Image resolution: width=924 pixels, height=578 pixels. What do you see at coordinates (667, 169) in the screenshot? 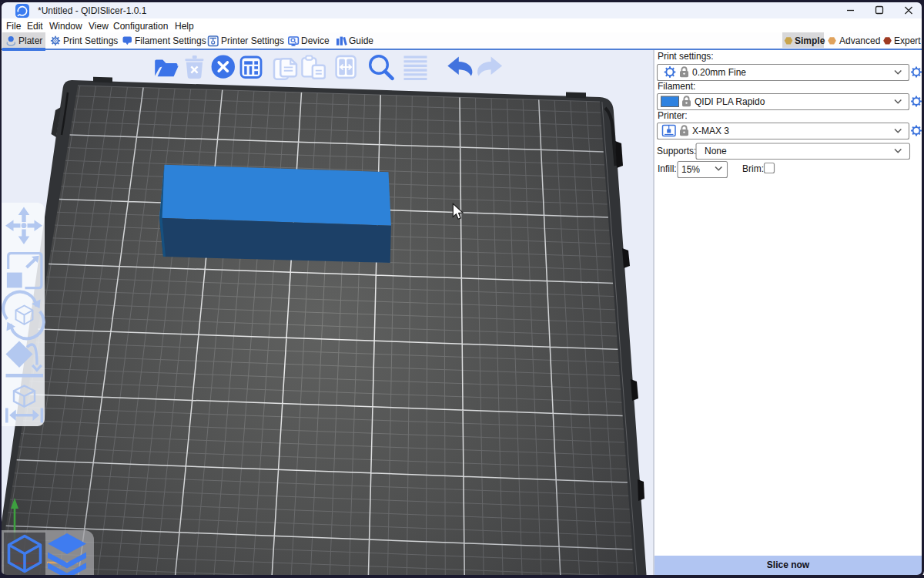
I see `svg-text: Infill:` at bounding box center [667, 169].